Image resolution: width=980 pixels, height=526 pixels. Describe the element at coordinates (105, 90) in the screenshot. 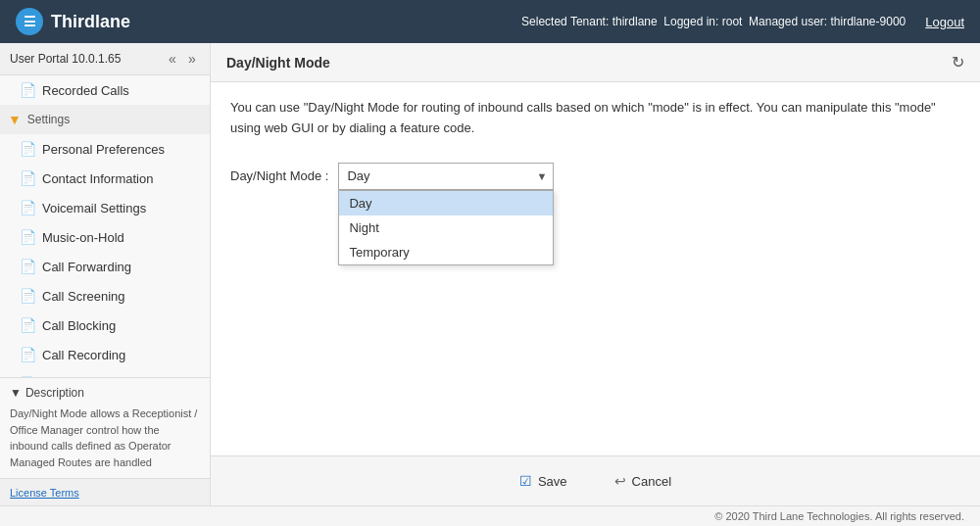

I see `sidebar-item-recorded-calls: 📄 Recorded Calls` at that location.